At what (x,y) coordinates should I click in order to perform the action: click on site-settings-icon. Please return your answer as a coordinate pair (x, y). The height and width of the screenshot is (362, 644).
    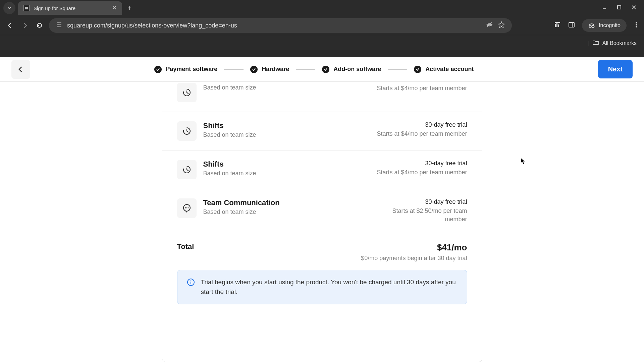
    Looking at the image, I should click on (59, 25).